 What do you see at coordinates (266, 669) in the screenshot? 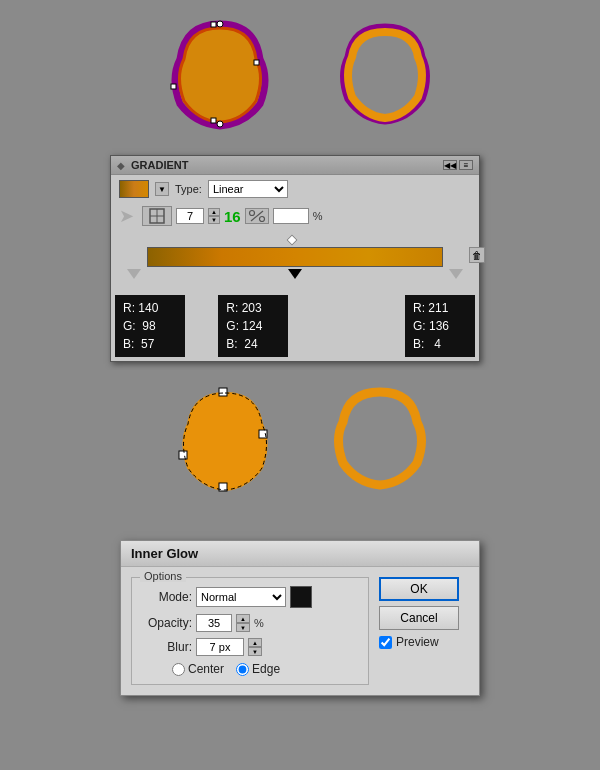
I see `edge-label: Edge` at bounding box center [266, 669].